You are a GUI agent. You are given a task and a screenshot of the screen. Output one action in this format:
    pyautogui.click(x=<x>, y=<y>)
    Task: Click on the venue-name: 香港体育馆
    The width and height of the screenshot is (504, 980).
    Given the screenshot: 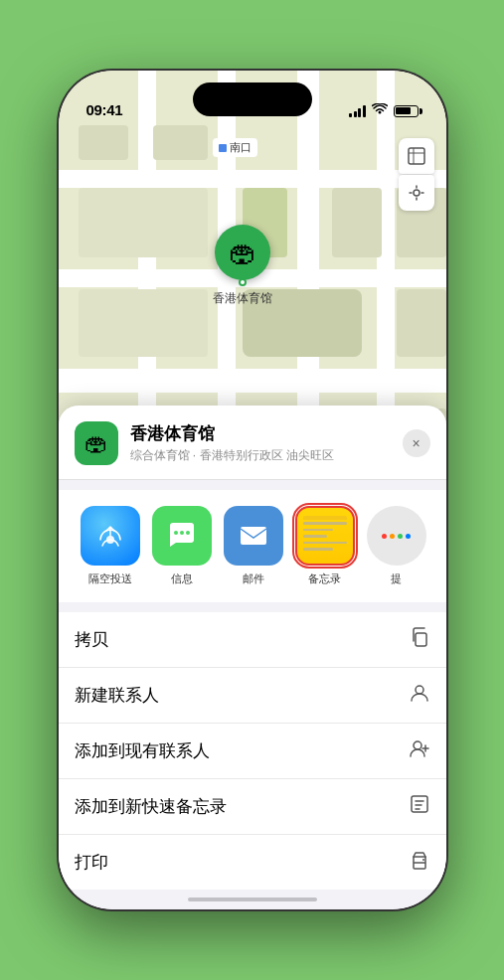 What is the action you would take?
    pyautogui.click(x=260, y=433)
    